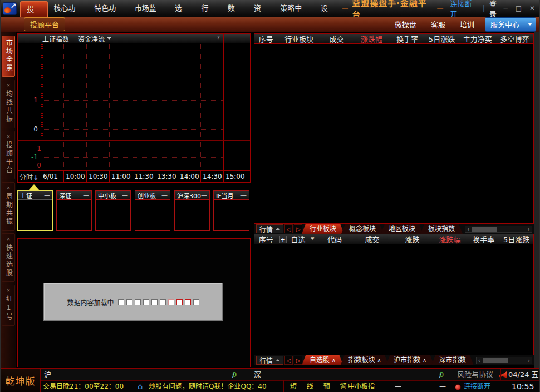  Describe the element at coordinates (441, 229) in the screenshot. I see `tab-board-index: 板块指数` at that location.